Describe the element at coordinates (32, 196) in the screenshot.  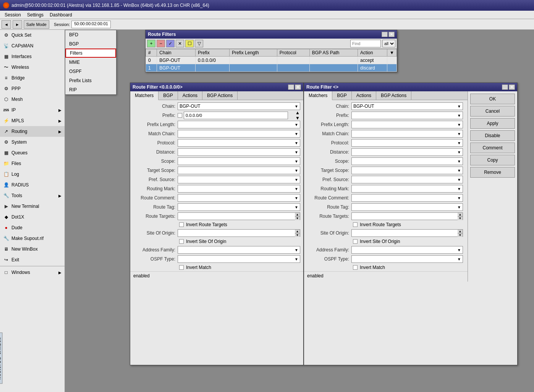
I see `sidebar-item-tools: 🔧 Tools ▶` at that location.